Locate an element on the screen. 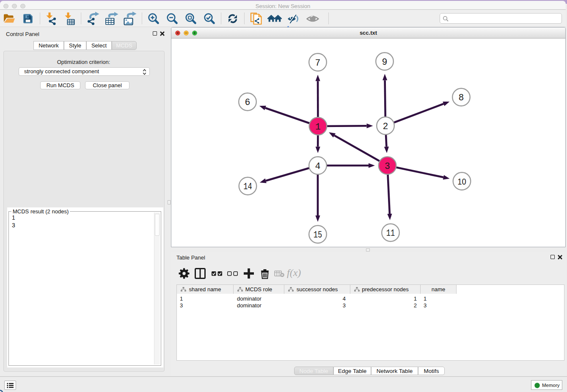  svg-text: 1 is located at coordinates (318, 127).